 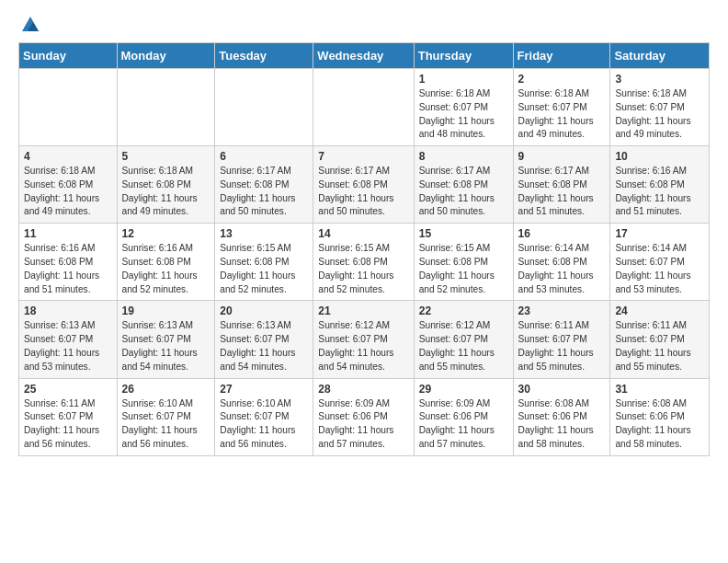 I want to click on day-number: 12, so click(x=166, y=234).